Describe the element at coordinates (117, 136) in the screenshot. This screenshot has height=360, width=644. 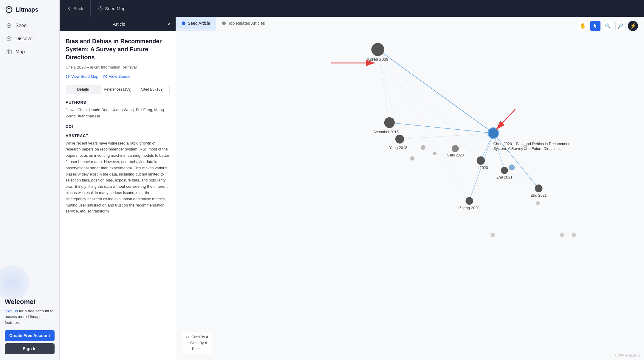
I see `abstract-heading: ABSTRACT` at that location.